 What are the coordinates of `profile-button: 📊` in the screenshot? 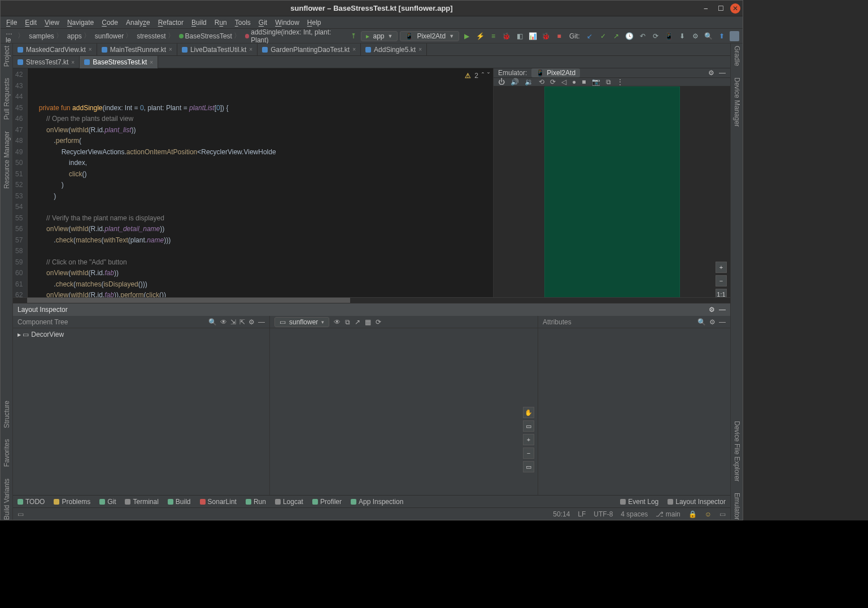 It's located at (533, 36).